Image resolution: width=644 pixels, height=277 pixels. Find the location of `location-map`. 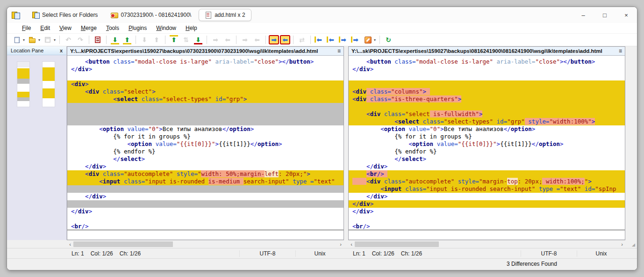

location-map is located at coordinates (36, 148).